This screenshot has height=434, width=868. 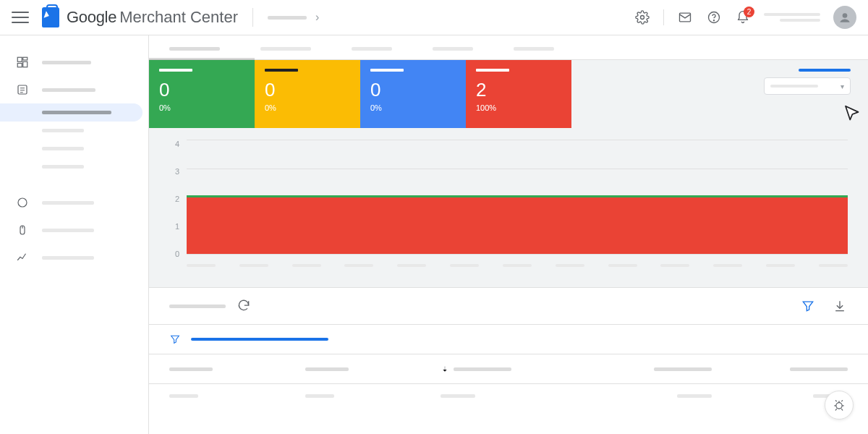 I want to click on mail-icon, so click(x=685, y=17).